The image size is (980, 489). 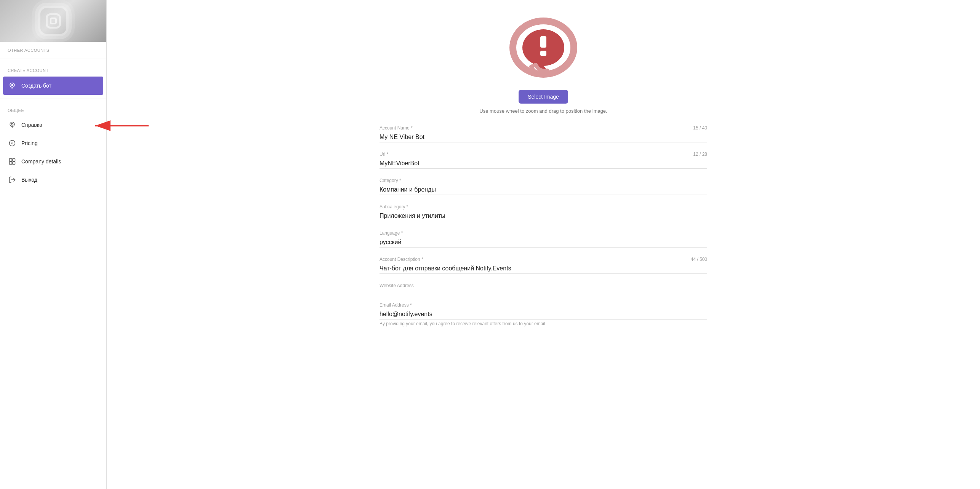 What do you see at coordinates (543, 242) in the screenshot?
I see `language-value: русский` at bounding box center [543, 242].